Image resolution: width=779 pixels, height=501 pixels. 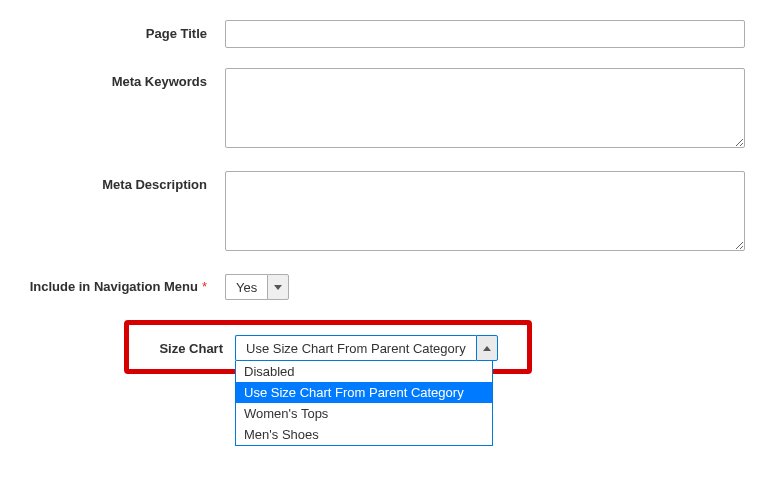 What do you see at coordinates (112, 182) in the screenshot?
I see `label-meta-description: Meta Description` at bounding box center [112, 182].